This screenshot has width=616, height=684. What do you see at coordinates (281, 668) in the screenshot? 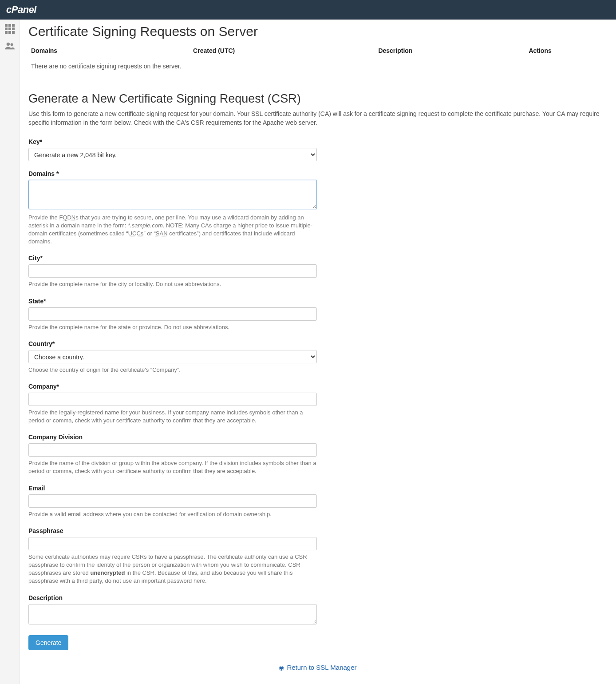
I see `arrow-left-circle-icon: ◉` at bounding box center [281, 668].